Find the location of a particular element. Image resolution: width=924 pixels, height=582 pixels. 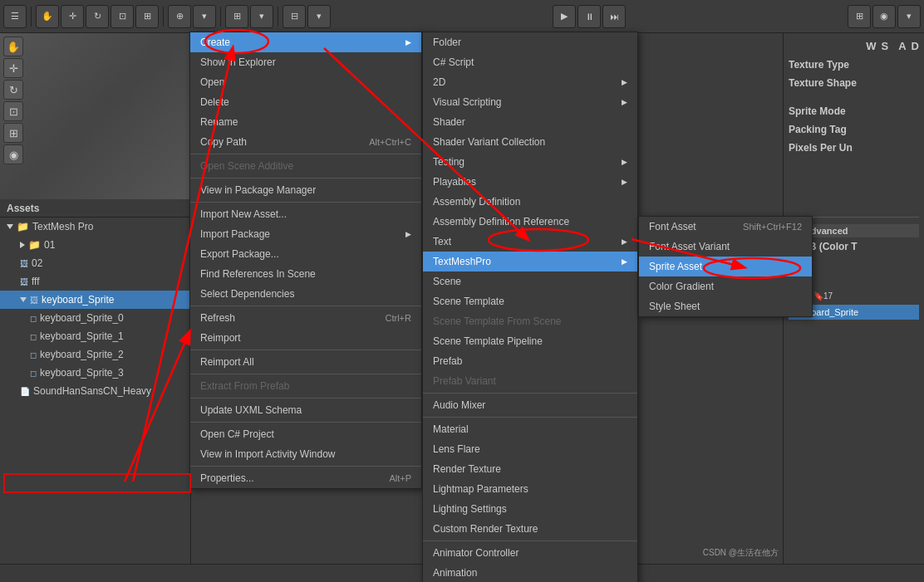

scene-rotate-btn: ↻ is located at coordinates (13, 90).